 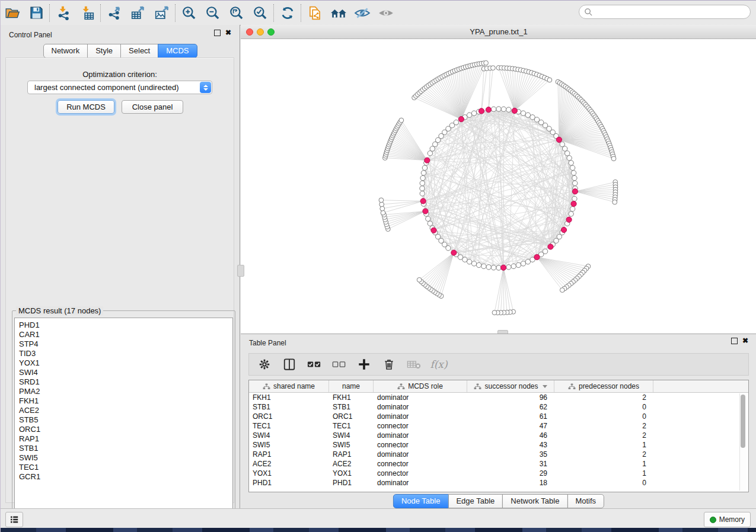 I want to click on tab-select: Select, so click(x=139, y=51).